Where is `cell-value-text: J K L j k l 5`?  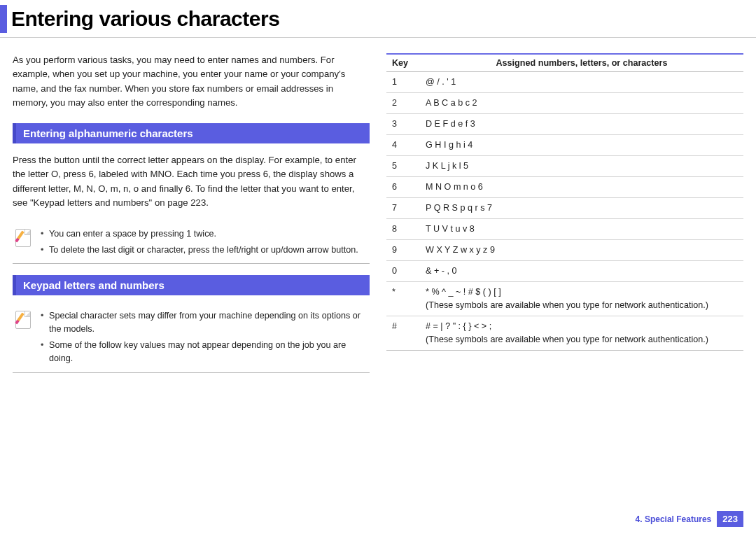 cell-value-text: J K L j k l 5 is located at coordinates (447, 166).